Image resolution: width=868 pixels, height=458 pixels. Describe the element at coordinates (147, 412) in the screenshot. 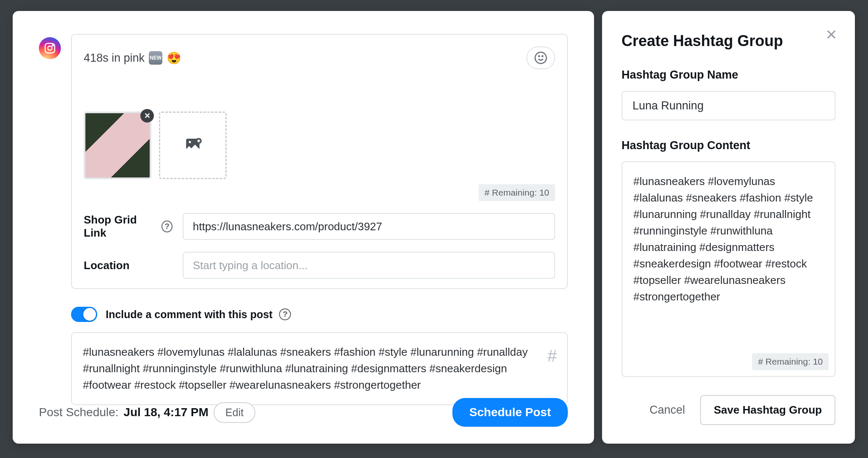

I see `post-schedule-text: Post Schedule: Jul 18, 4:17 PM Edit` at that location.